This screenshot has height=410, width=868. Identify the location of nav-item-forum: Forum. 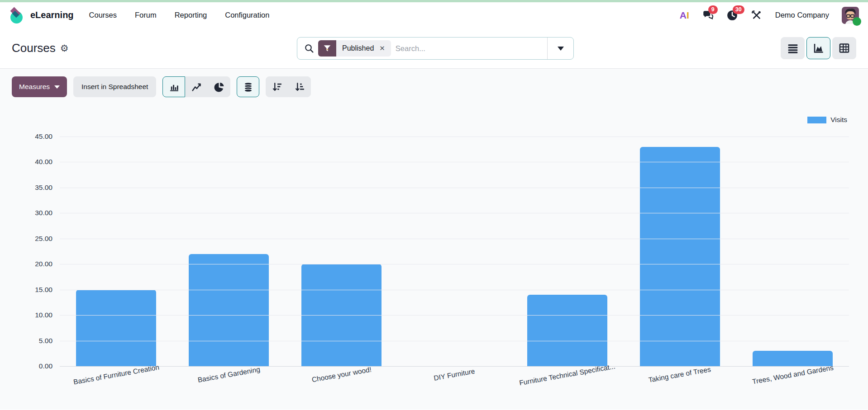
(146, 15).